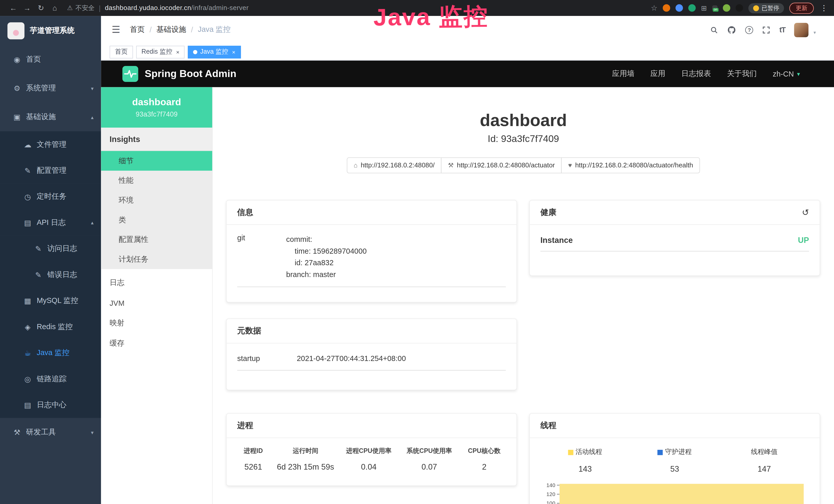 This screenshot has height=504, width=834. I want to click on tab-java-monitor: Java 监控 ×, so click(214, 52).